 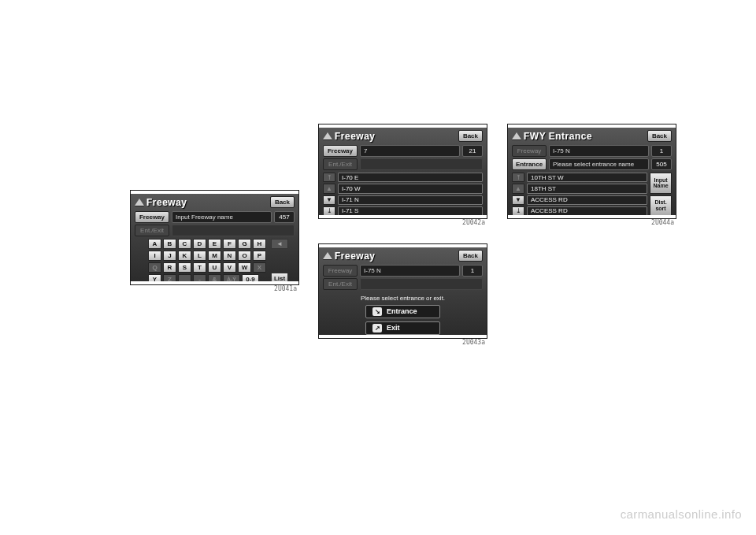 I want to click on fwy-entrance-panel: FWY Entrance Back Freeway I-75 N 1 Entra…, so click(x=592, y=172).